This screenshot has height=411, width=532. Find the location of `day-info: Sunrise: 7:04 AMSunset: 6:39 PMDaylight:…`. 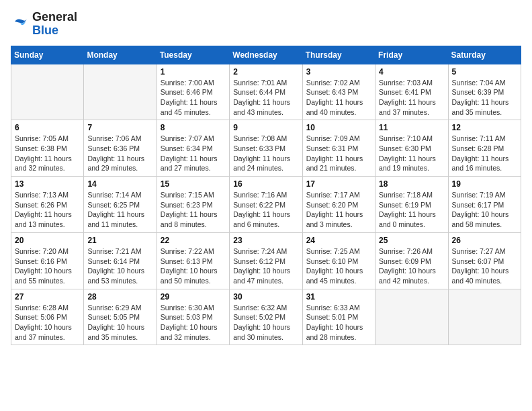

day-info: Sunrise: 7:04 AMSunset: 6:39 PMDaylight:… is located at coordinates (485, 98).